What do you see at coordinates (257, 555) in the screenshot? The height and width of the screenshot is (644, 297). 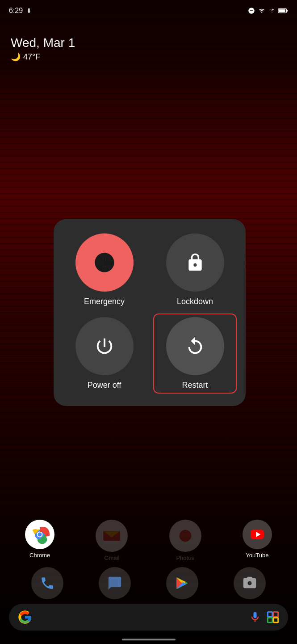 I see `youtube-label: YouTube` at bounding box center [257, 555].